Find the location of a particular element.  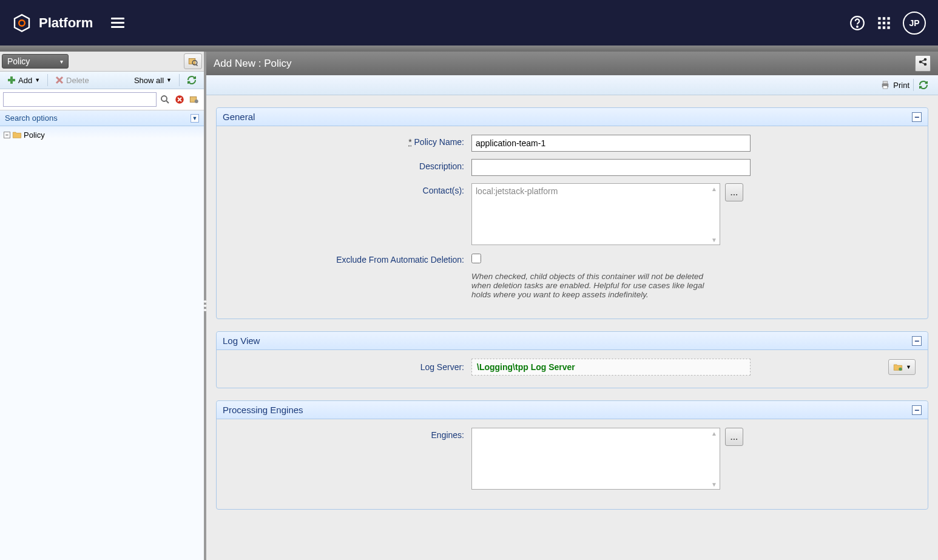

search-options-toggle: Search options ▼ is located at coordinates (102, 118).